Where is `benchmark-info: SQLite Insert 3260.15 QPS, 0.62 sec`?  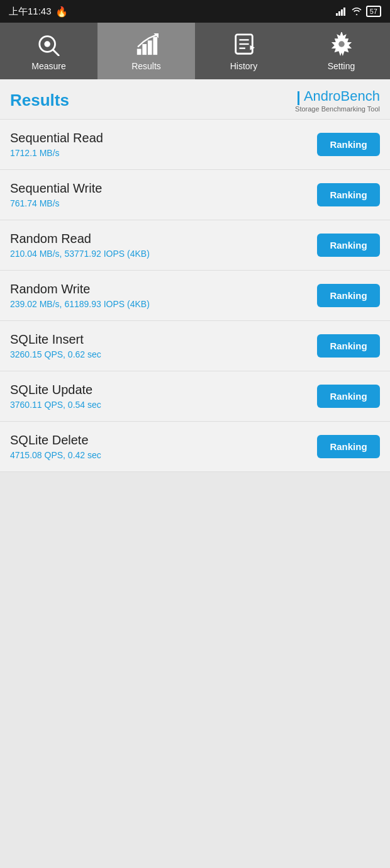 benchmark-info: SQLite Insert 3260.15 QPS, 0.62 sec is located at coordinates (55, 346).